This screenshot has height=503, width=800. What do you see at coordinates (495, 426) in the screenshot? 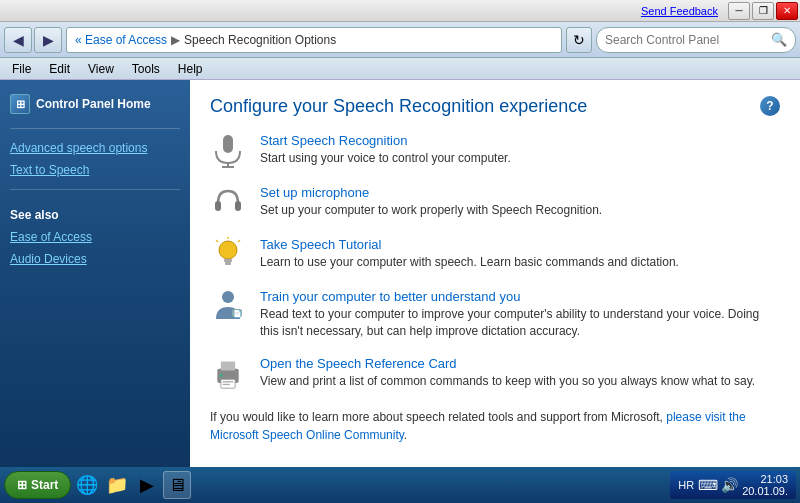
I see `footer: If you would like to learn more about sp…` at bounding box center [495, 426].